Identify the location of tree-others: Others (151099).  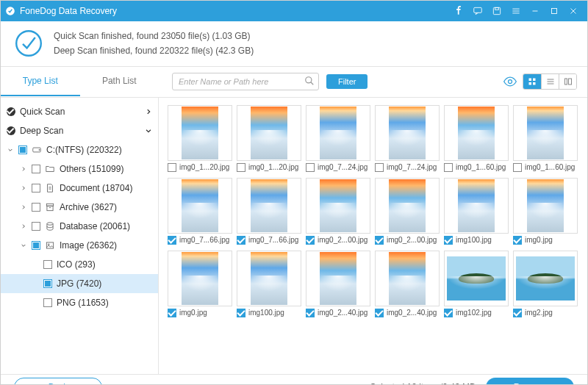
(79, 169).